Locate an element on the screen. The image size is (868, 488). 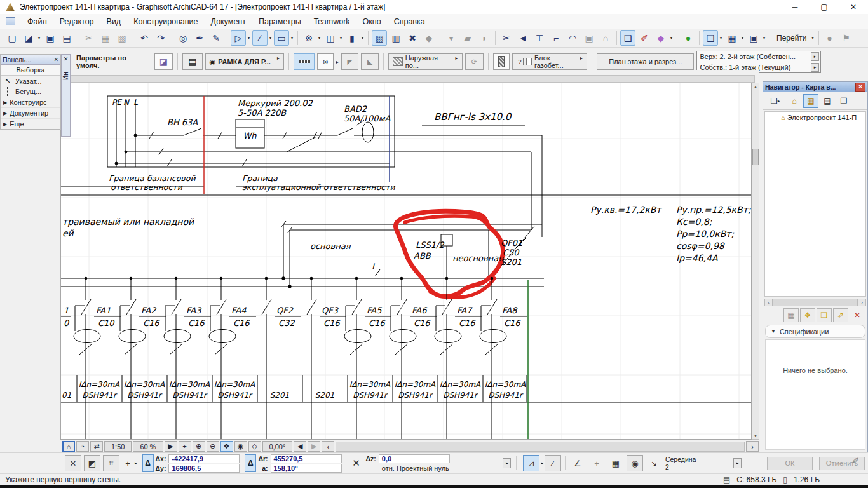
window-select-icon: ❑ is located at coordinates (710, 38).